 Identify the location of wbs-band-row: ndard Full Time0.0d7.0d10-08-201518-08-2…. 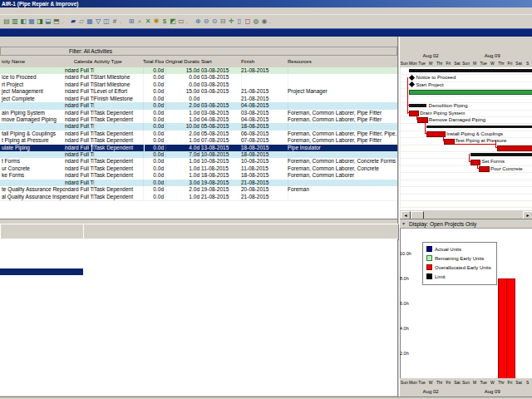
(199, 155).